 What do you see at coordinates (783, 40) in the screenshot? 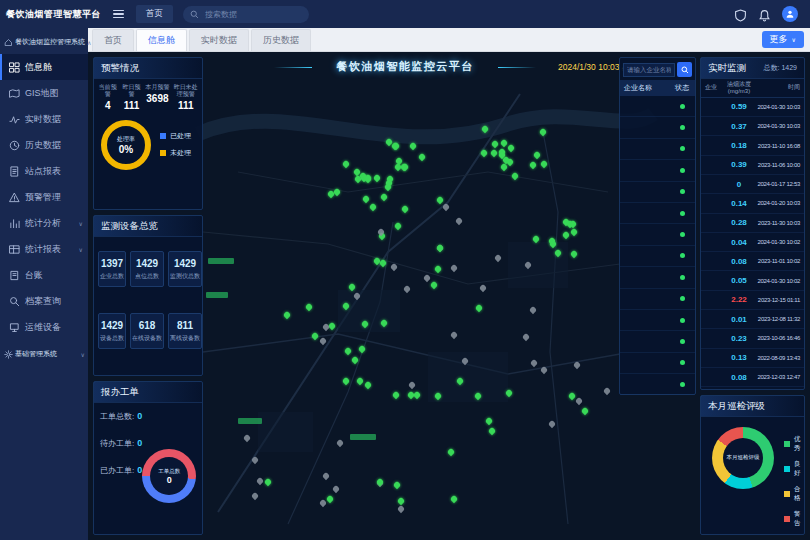
I see `more-button: 更多 ∨` at bounding box center [783, 40].